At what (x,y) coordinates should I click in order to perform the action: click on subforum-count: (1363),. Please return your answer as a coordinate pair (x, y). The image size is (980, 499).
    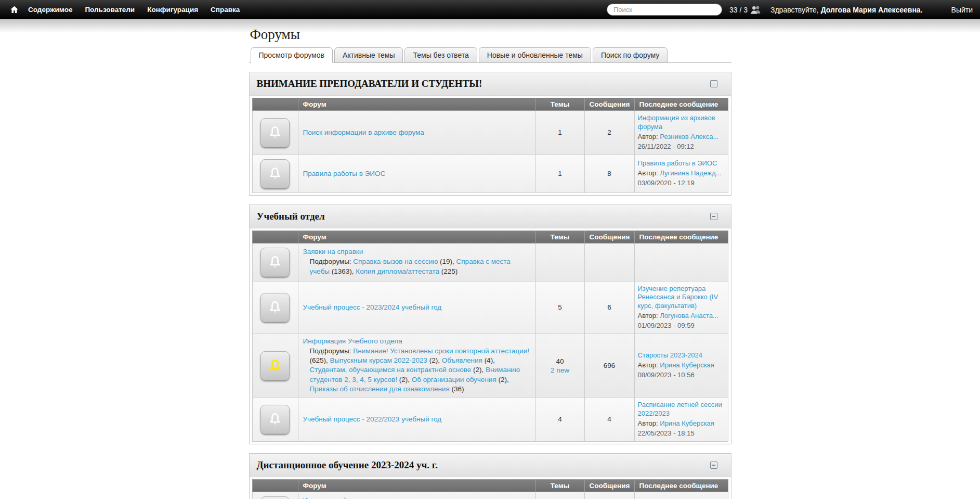
    Looking at the image, I should click on (343, 272).